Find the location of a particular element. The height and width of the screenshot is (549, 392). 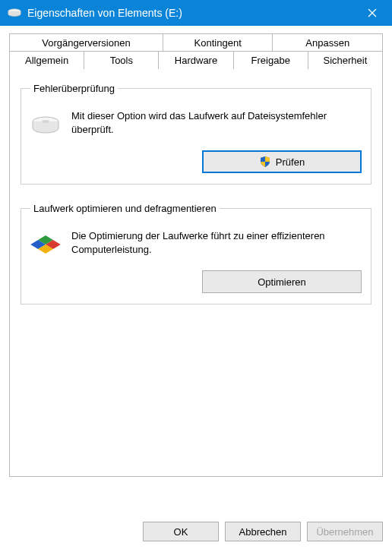

tab-previous-versions: Vorgängerversionen is located at coordinates (87, 43).